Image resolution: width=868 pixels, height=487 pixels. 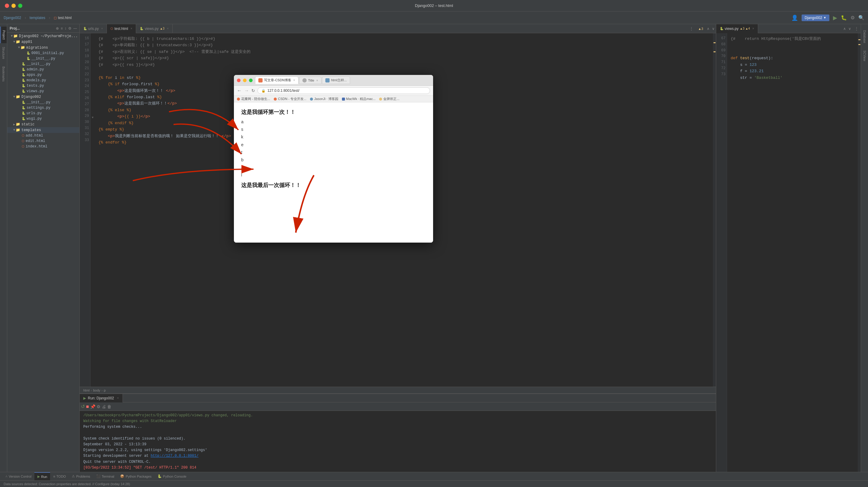 What do you see at coordinates (175, 456) in the screenshot?
I see `run-link-server: http://127.0.0.1:8001/` at bounding box center [175, 456].